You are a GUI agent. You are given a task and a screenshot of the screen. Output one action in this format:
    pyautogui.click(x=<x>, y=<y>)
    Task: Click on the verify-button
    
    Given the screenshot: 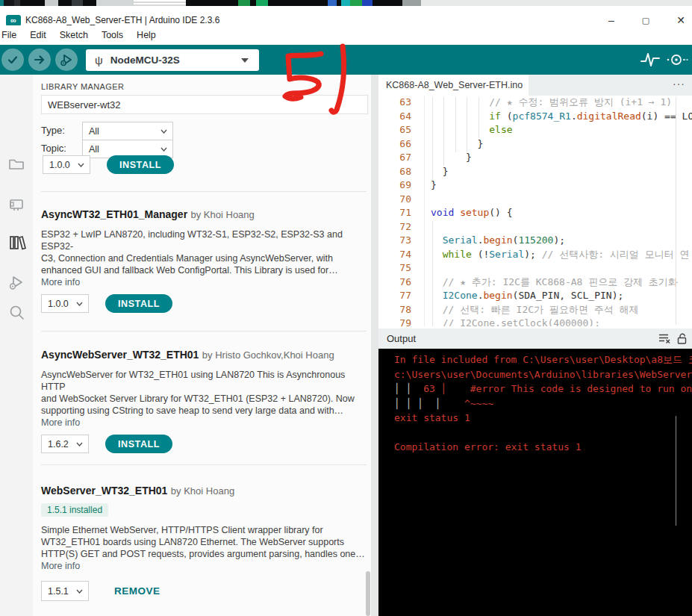 What is the action you would take?
    pyautogui.click(x=13, y=60)
    